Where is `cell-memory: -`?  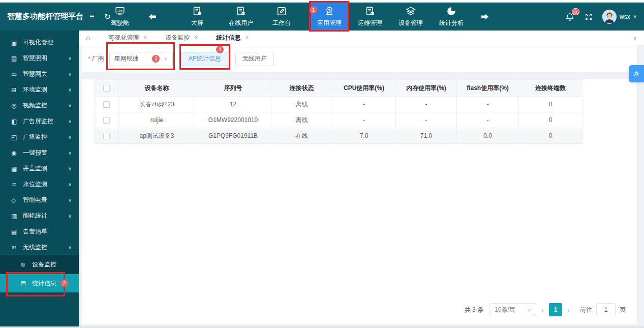
cell-memory: - is located at coordinates (426, 120).